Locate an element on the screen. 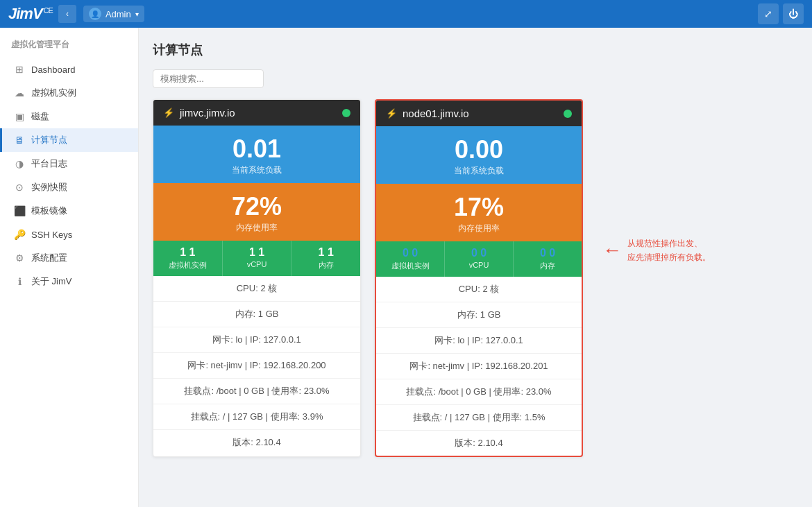 The width and height of the screenshot is (812, 507). info-mount-root-2: 挂载点: / | 127 GB | 使用率: 1.5% is located at coordinates (479, 418).